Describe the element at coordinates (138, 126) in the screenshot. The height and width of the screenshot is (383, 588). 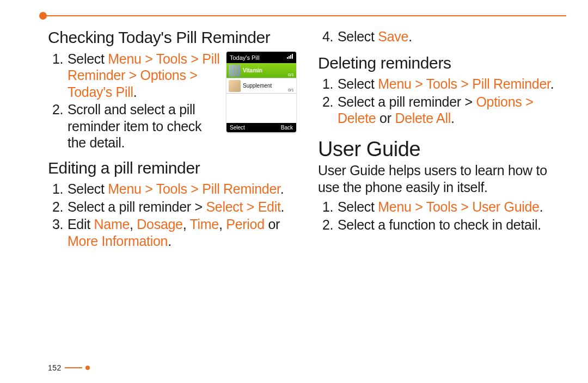
I see `list-item: Scroll and select a pill reminder item t…` at that location.